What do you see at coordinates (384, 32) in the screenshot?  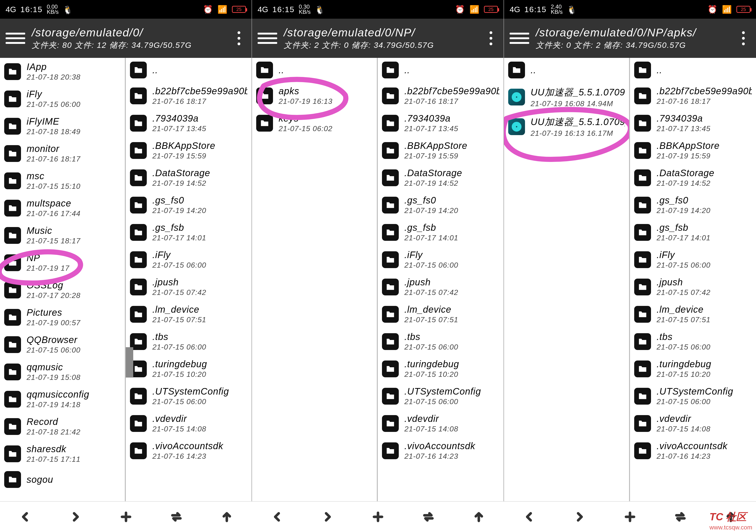 I see `path-text: /storage/emulated/0/NP/` at bounding box center [384, 32].